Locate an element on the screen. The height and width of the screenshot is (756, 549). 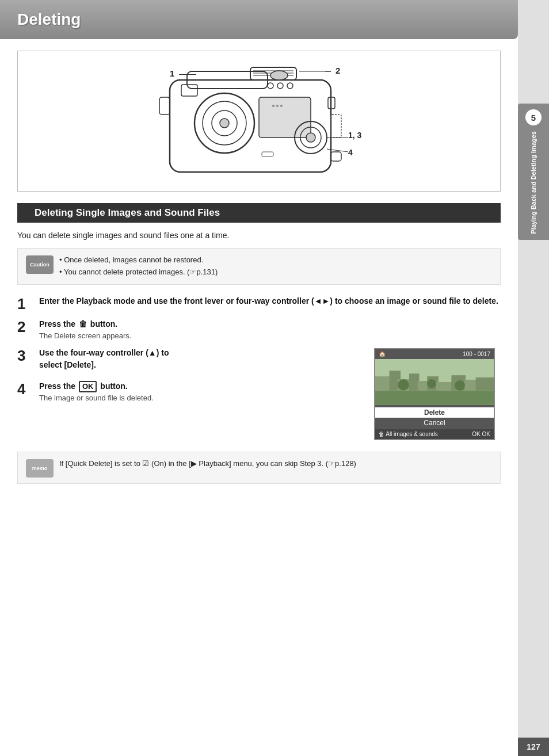
step-1-content: Enter the Playback mode and use the fron… is located at coordinates (270, 301).